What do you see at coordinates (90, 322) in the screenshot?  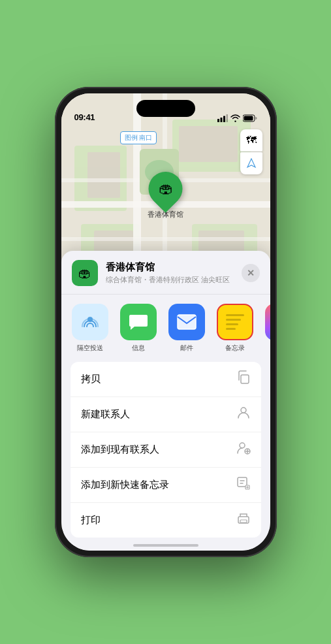 I see `airdrop-icon-wrap` at bounding box center [90, 322].